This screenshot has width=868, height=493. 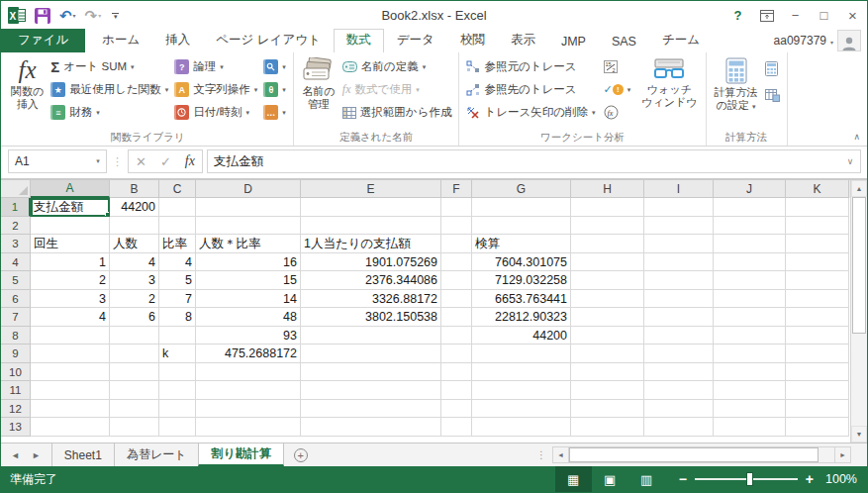 I want to click on cell-K5, so click(x=818, y=281).